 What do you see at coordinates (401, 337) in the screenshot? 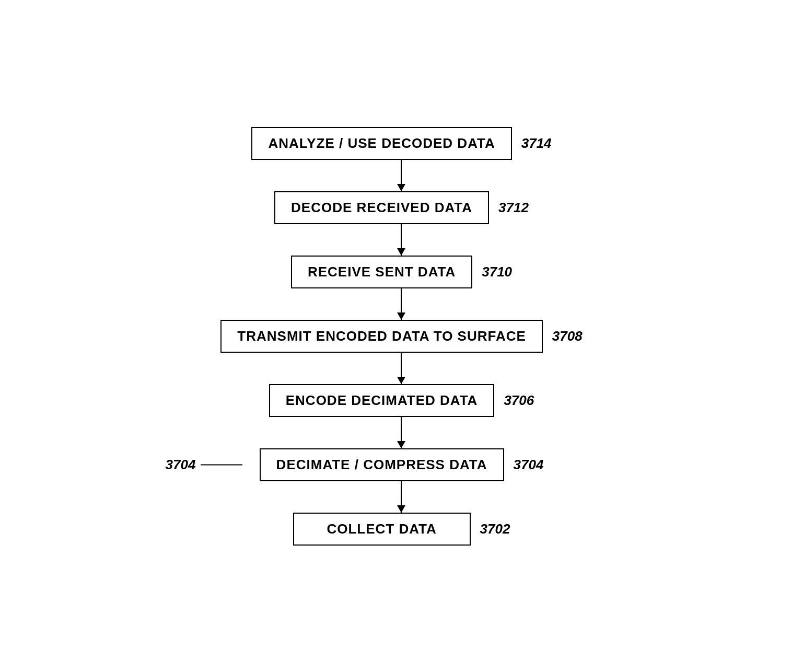
I see `step-row-3708: TRANSMIT ENCODED DATA TO SURFACE 3708` at bounding box center [401, 337].